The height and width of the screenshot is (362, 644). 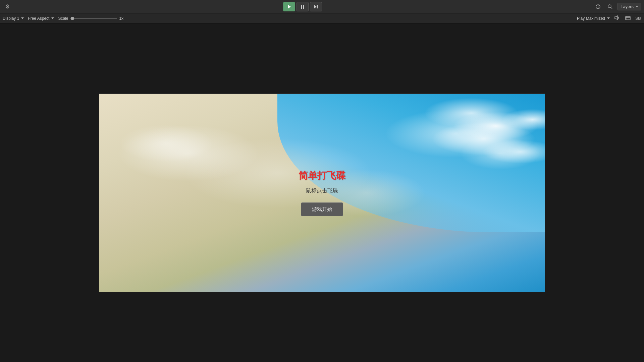 What do you see at coordinates (591, 18) in the screenshot?
I see `play-maximized-label: Play Maximized` at bounding box center [591, 18].